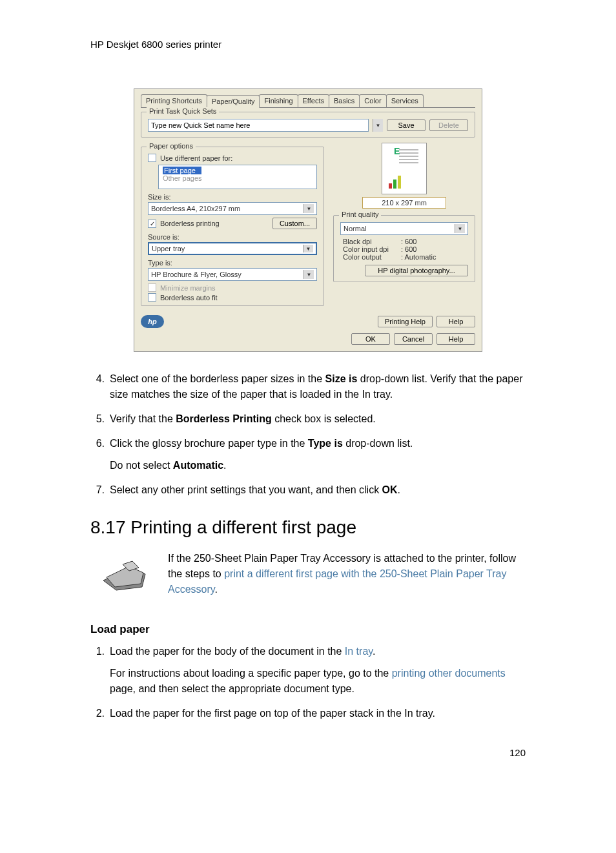 This screenshot has width=616, height=853. I want to click on step-number: 2., so click(100, 714).